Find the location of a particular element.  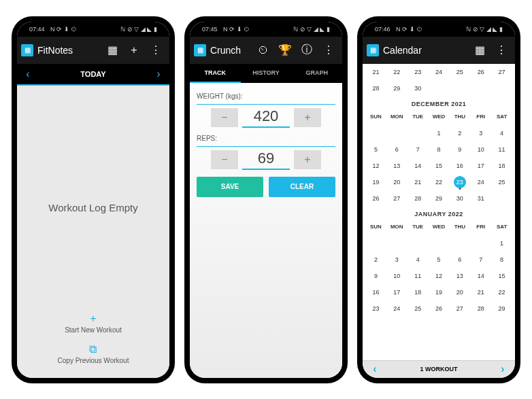

prev-day-button: ‹ is located at coordinates (28, 74).